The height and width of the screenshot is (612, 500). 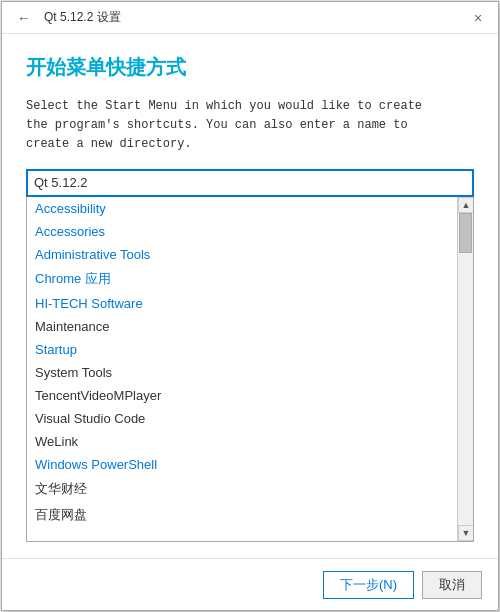 I want to click on page-heading: 开始菜单快捷方式, so click(x=250, y=68).